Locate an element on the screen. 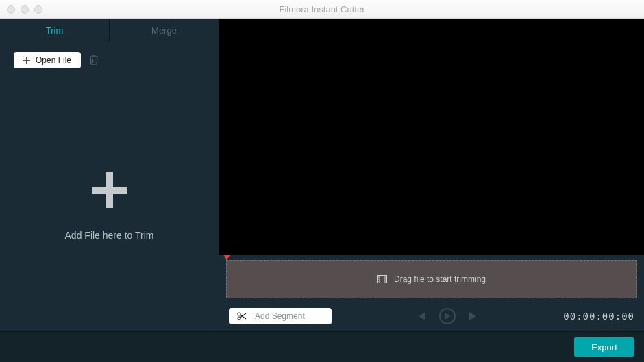 The width and height of the screenshot is (644, 362). timeline-placeholder: Drag file to start trimming is located at coordinates (440, 279).